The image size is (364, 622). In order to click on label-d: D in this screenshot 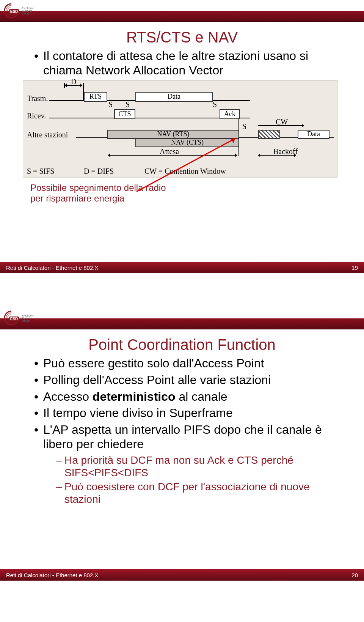, I will do `click(74, 82)`.